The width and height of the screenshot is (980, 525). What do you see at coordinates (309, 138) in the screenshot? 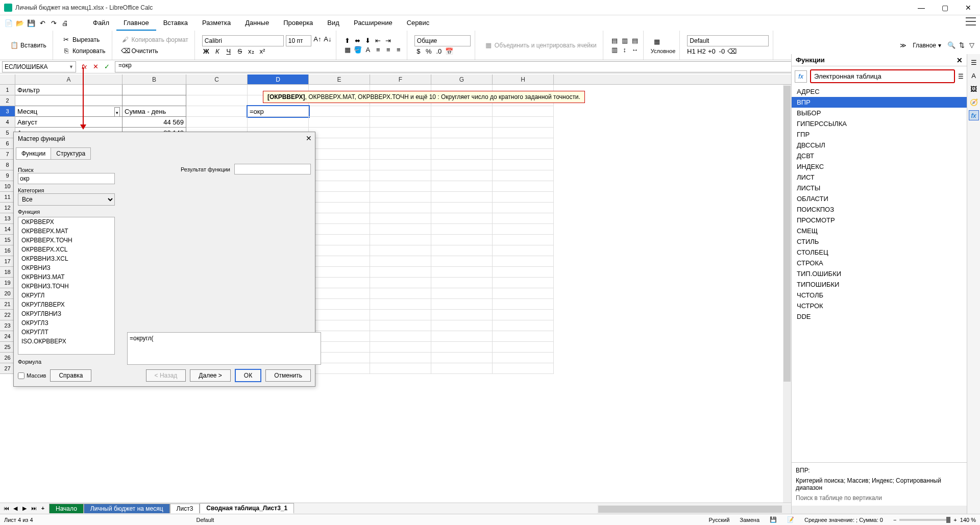
I see `wizard-close-button: ✕` at bounding box center [309, 138].